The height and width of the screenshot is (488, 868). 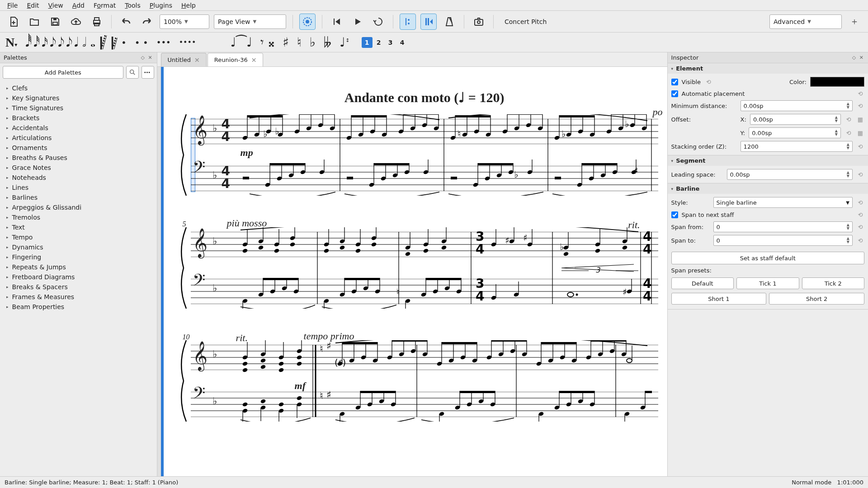 What do you see at coordinates (299, 42) in the screenshot?
I see `natural-icon: ♮` at bounding box center [299, 42].